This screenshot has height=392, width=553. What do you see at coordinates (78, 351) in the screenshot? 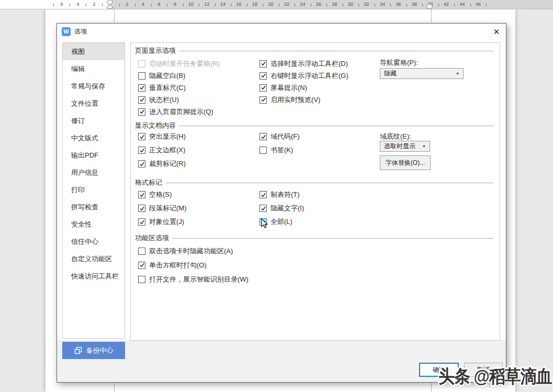
I see `backup-icon` at bounding box center [78, 351].